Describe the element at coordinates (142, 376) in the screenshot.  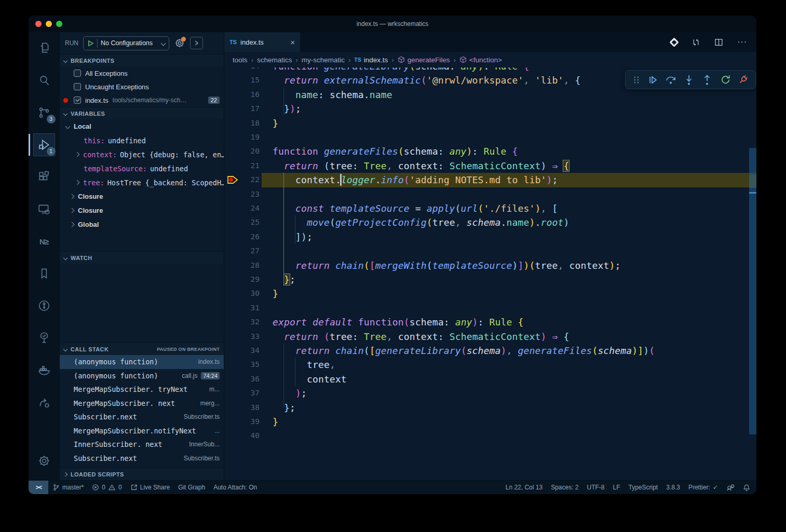
I see `call-stack-frame: (anonymous function)call.js74:24` at that location.